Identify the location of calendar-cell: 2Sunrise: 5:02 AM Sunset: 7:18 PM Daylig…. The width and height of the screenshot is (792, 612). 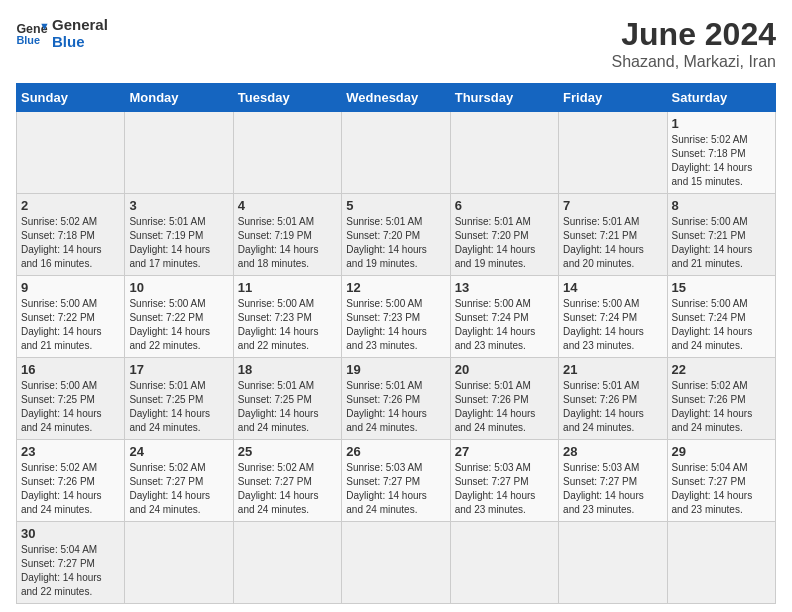
(71, 235).